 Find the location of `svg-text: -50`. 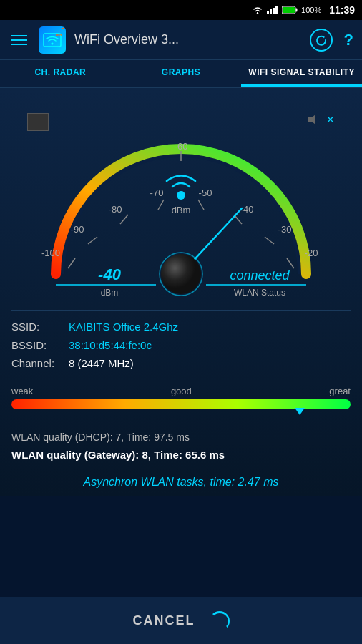

svg-text: -50 is located at coordinates (206, 193).